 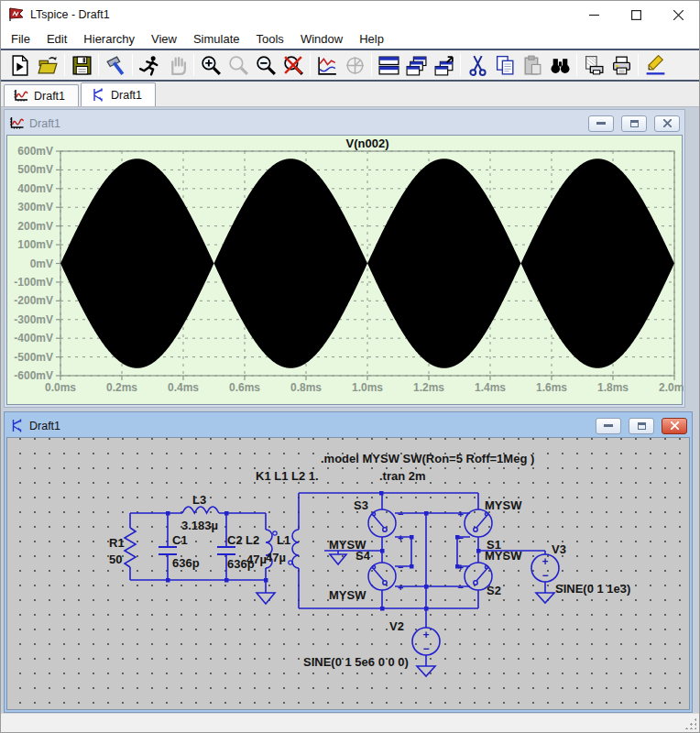 I want to click on svg-text: 0.4ms, so click(x=183, y=388).